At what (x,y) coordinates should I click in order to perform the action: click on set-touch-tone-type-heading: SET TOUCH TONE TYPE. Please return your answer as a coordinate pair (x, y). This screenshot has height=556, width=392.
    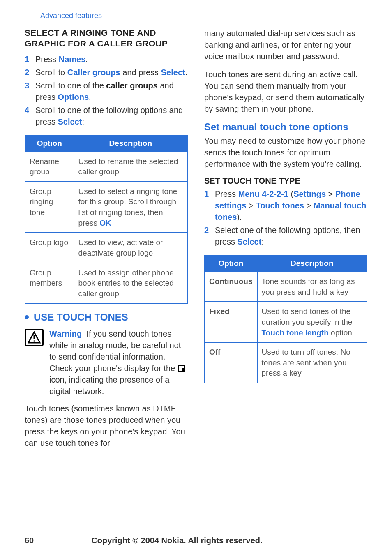
    Looking at the image, I should click on (286, 181).